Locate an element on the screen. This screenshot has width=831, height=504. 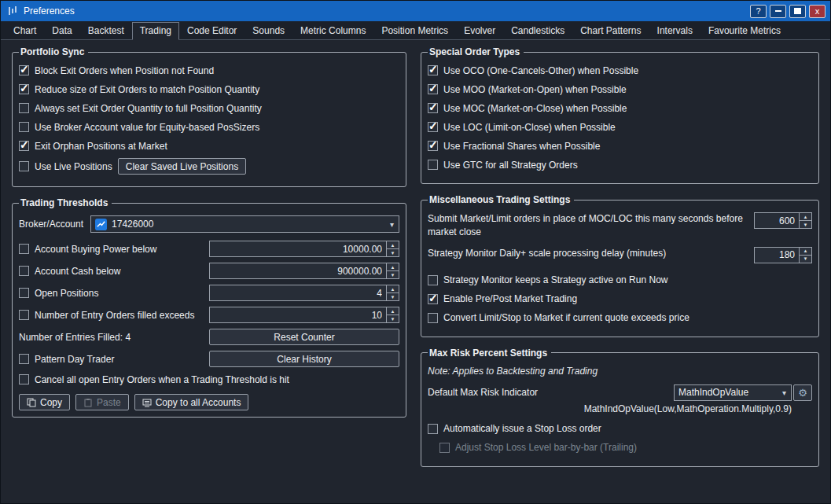
checkbox-row: Pattern Day Trader is located at coordinates (66, 359).